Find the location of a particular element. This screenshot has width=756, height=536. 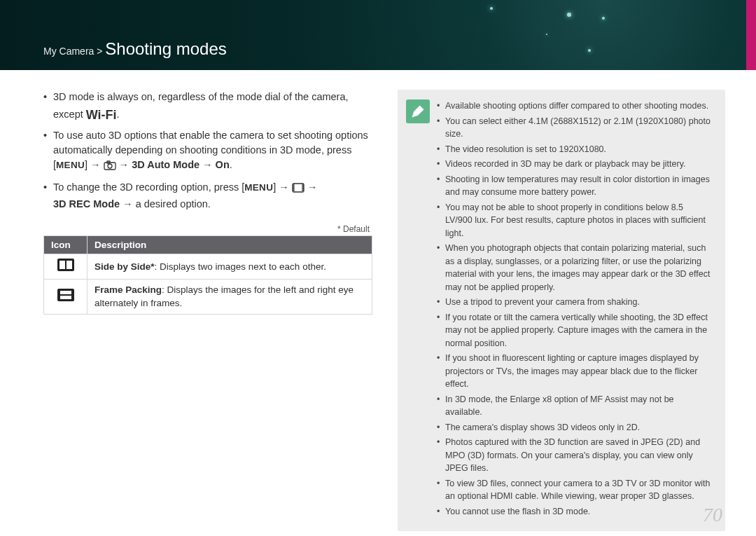

camera-icon is located at coordinates (110, 167).